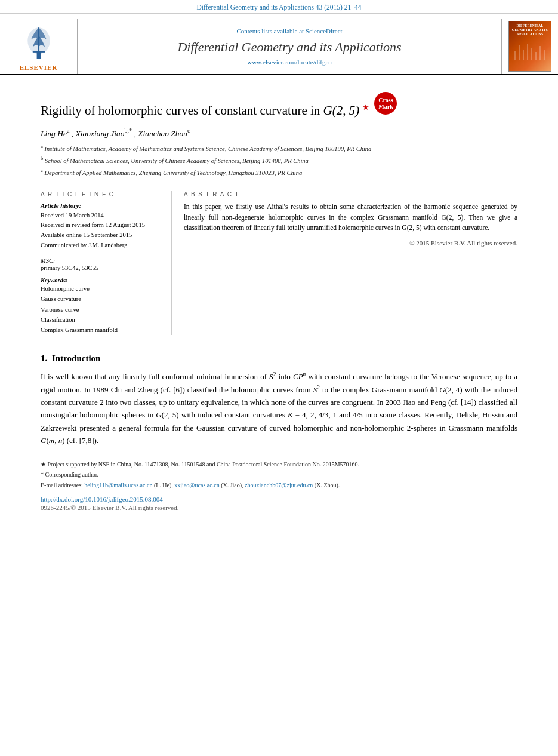 The width and height of the screenshot is (558, 756). What do you see at coordinates (101, 235) in the screenshot?
I see `available-online: Available online 15 September 2015` at bounding box center [101, 235].